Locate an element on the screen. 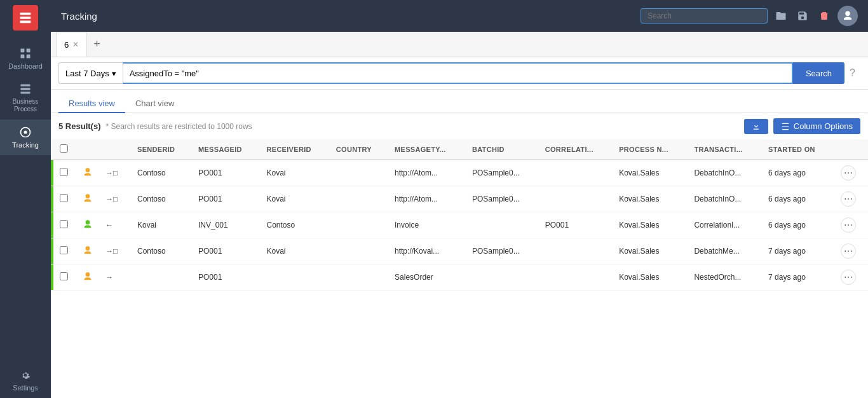 The width and height of the screenshot is (868, 398). header-processn: PROCESS N... is located at coordinates (650, 149).